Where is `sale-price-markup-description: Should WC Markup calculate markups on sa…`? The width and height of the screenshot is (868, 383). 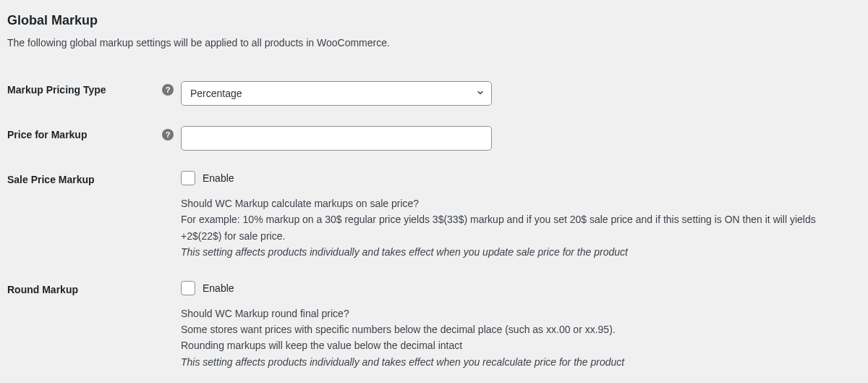
sale-price-markup-description: Should WC Markup calculate markups on sa… is located at coordinates (514, 228).